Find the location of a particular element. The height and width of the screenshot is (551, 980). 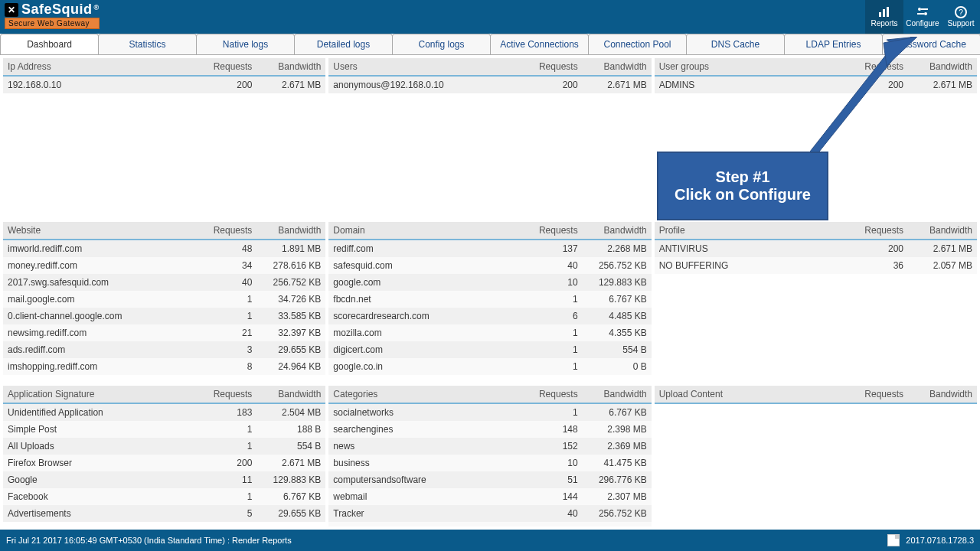

panel-application-signature: Application SignatureRequestsBandwidthUn… is located at coordinates (164, 456).